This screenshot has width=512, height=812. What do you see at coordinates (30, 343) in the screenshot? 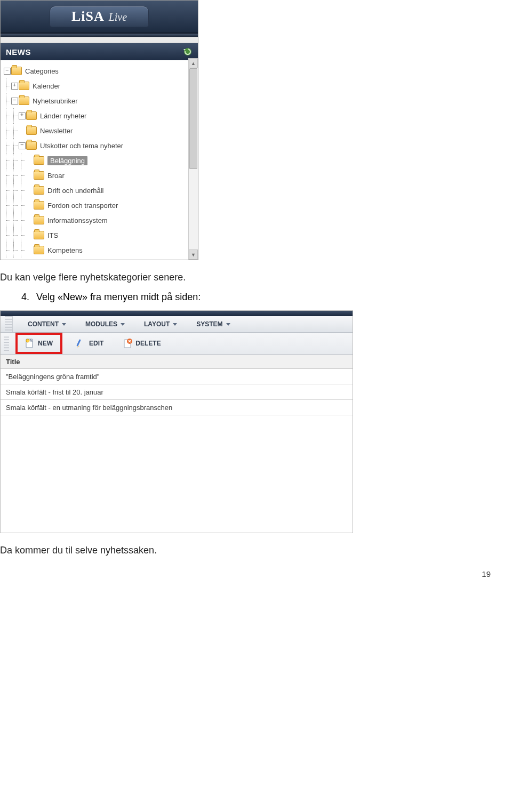
I see `new-page-icon` at bounding box center [30, 343].